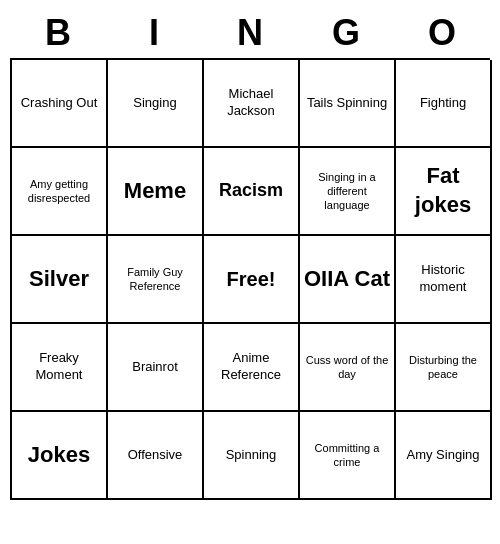  What do you see at coordinates (60, 104) in the screenshot?
I see `bingo-cell-0: Crashing Out` at bounding box center [60, 104].